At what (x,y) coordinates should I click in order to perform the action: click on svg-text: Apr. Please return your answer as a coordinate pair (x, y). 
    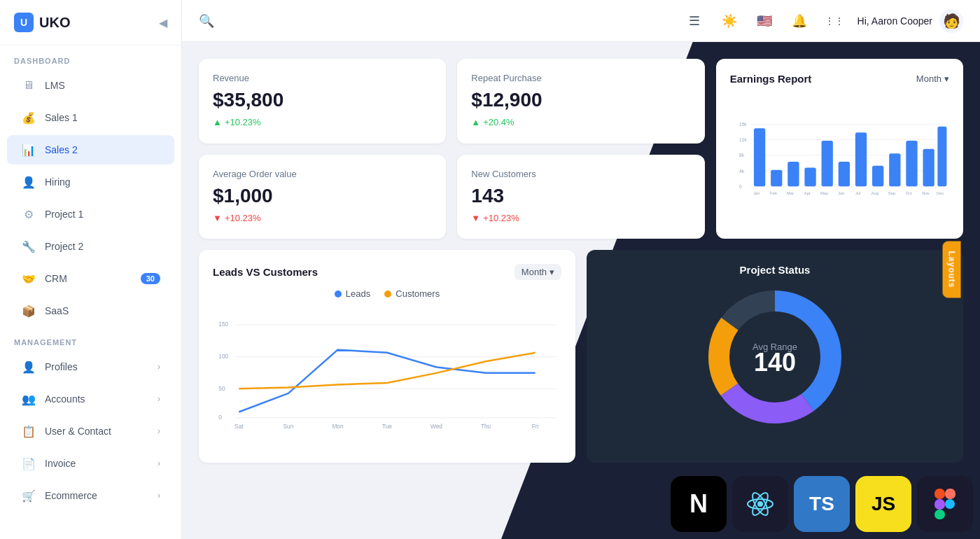
    Looking at the image, I should click on (806, 193).